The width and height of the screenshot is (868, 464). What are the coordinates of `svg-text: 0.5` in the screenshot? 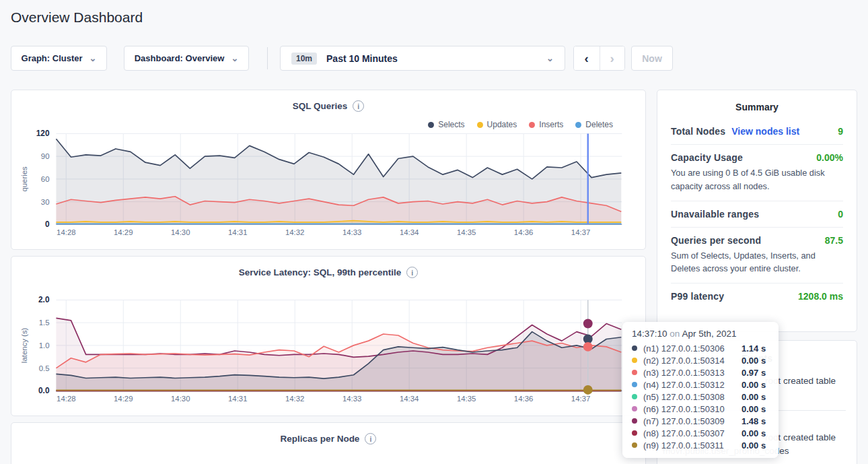 It's located at (44, 368).